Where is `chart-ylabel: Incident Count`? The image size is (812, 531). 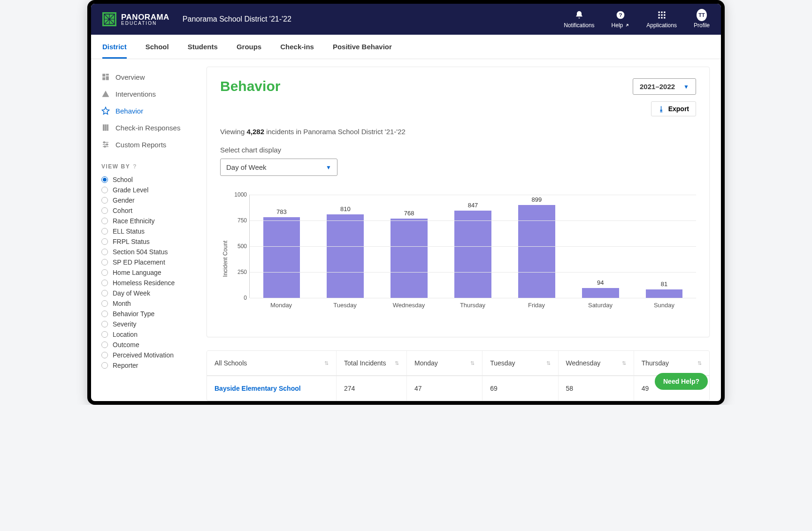 chart-ylabel: Incident Count is located at coordinates (225, 259).